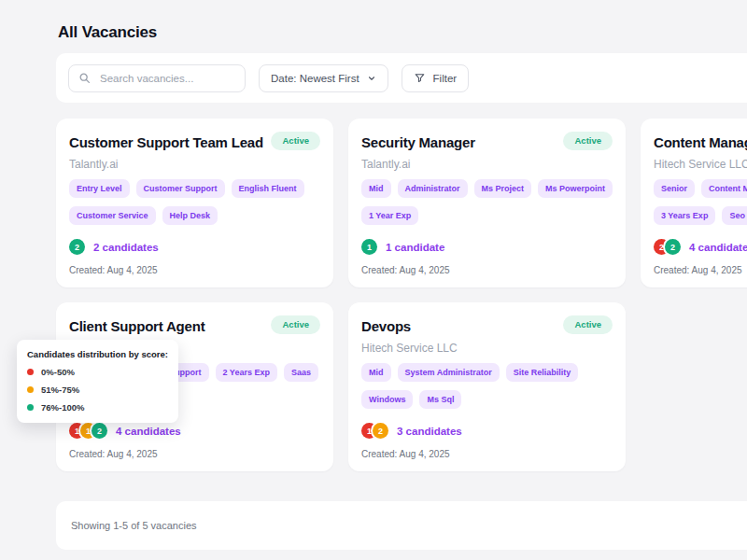 The width and height of the screenshot is (747, 560). I want to click on score-badge-stack: 2, so click(77, 246).